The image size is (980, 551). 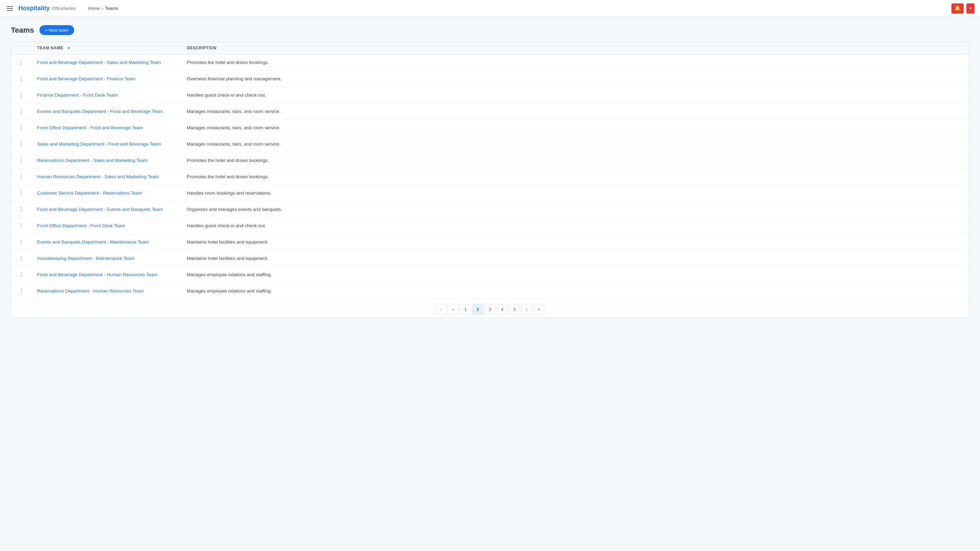 I want to click on app-header: Hospitality OfficeSeries Home » Teams 🔔 …, so click(x=490, y=8).